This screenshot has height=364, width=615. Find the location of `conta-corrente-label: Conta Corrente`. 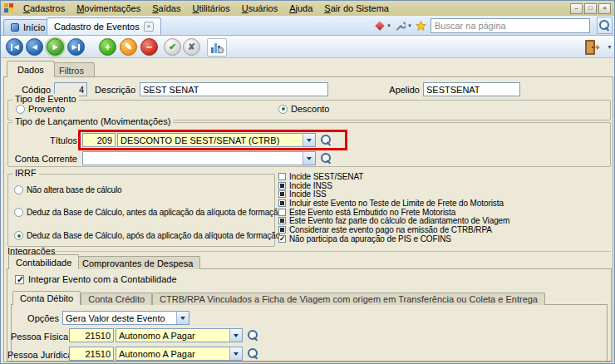

conta-corrente-label: Conta Corrente is located at coordinates (44, 159).